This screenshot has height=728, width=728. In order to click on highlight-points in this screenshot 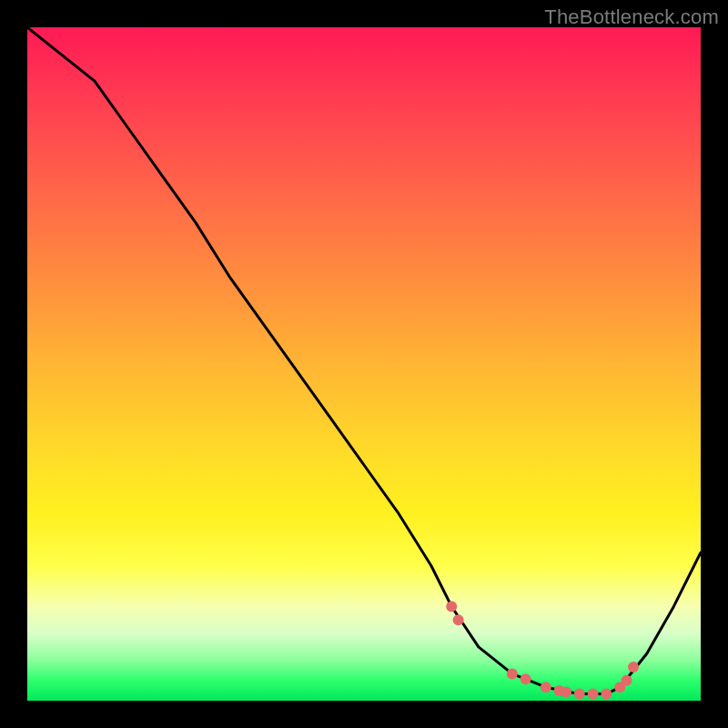, I will do `click(542, 650)`.